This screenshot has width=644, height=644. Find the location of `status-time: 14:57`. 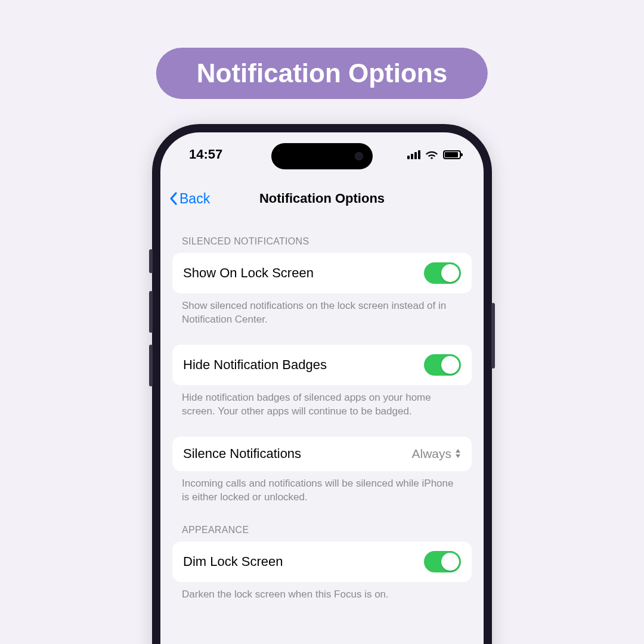

status-time: 14:57 is located at coordinates (206, 154).